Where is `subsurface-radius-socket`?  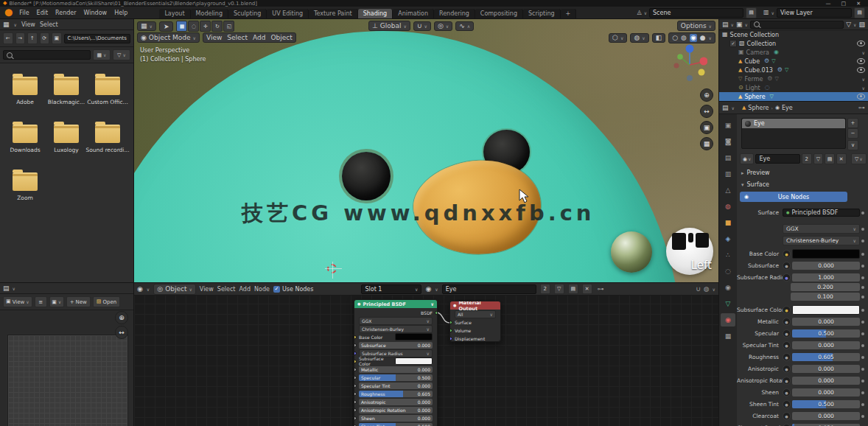
subsurface-radius-socket is located at coordinates (355, 354).